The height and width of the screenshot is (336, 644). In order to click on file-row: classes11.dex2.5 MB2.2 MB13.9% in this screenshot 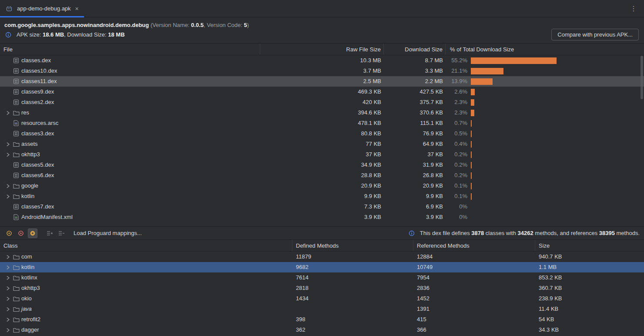, I will do `click(322, 81)`.